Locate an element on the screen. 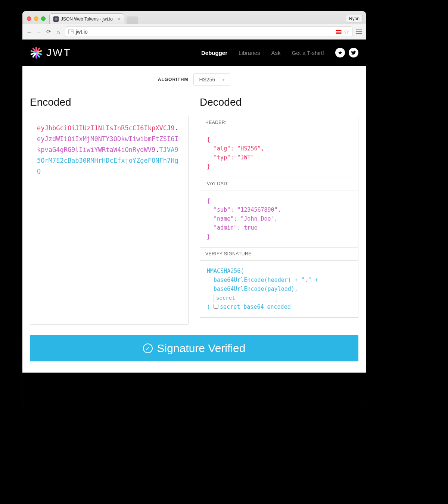 The height and width of the screenshot is (504, 448). algorithm-value: HS256 is located at coordinates (207, 80).